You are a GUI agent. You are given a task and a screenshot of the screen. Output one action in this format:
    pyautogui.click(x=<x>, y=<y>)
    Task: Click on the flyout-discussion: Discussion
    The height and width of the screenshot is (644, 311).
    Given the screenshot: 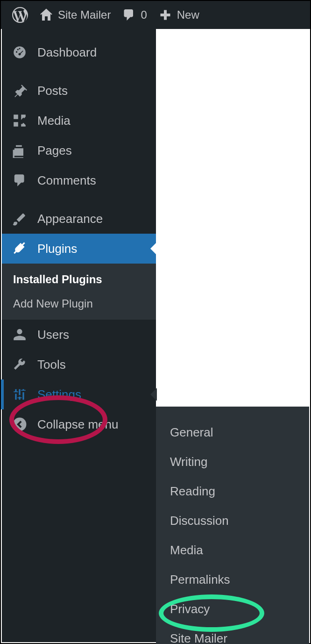 What is the action you would take?
    pyautogui.click(x=233, y=521)
    